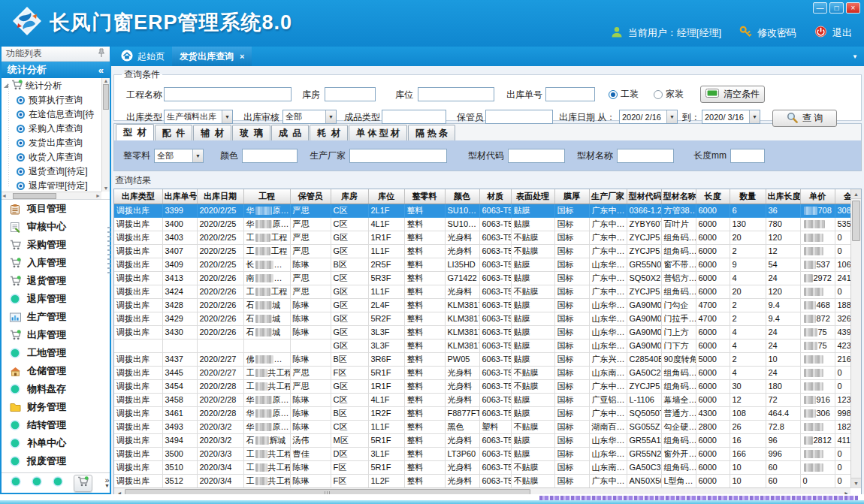 The height and width of the screenshot is (504, 864). What do you see at coordinates (220, 197) in the screenshot?
I see `column-header: 出库日期` at bounding box center [220, 197].